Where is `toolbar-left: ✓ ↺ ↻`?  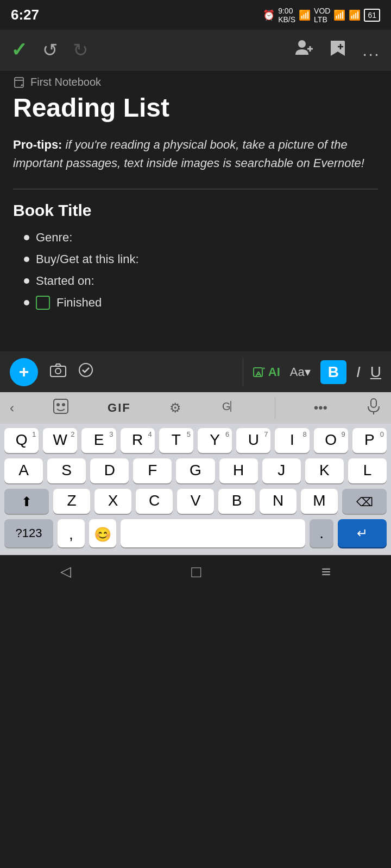
toolbar-left: ✓ ↺ ↻ is located at coordinates (152, 50).